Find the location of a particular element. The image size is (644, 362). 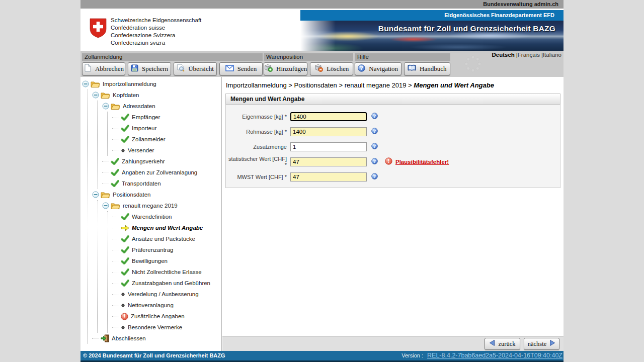

field-label: Zusatzmenge is located at coordinates (258, 147).